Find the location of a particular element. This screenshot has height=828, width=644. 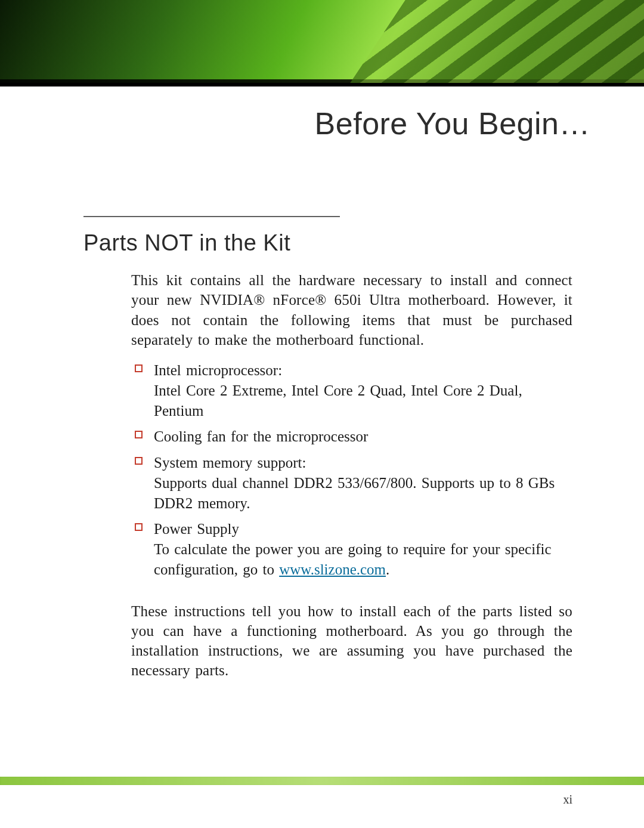

list-item: Intel microprocessor: Intel Core 2 Extre… is located at coordinates (354, 390).